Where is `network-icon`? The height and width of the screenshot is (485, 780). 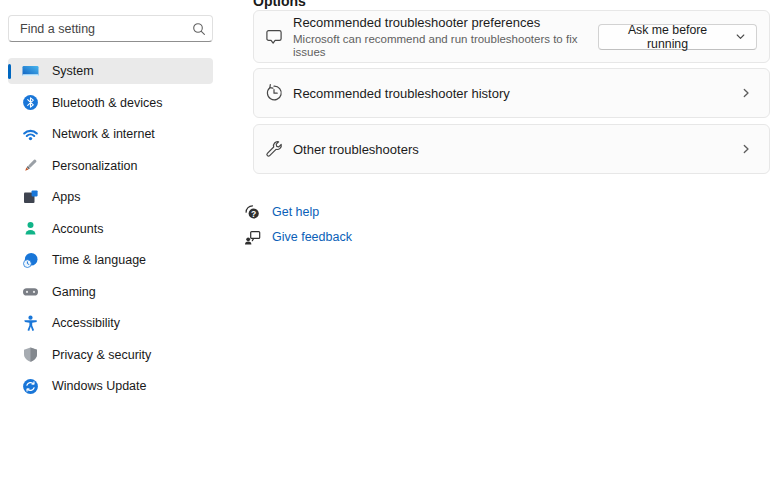 network-icon is located at coordinates (30, 134).